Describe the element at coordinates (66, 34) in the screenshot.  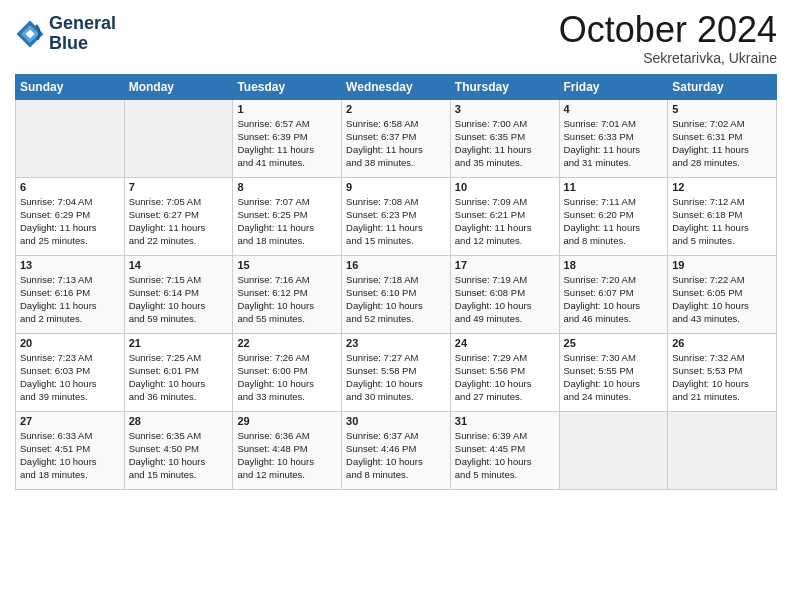
I see `logo: General Blue` at that location.